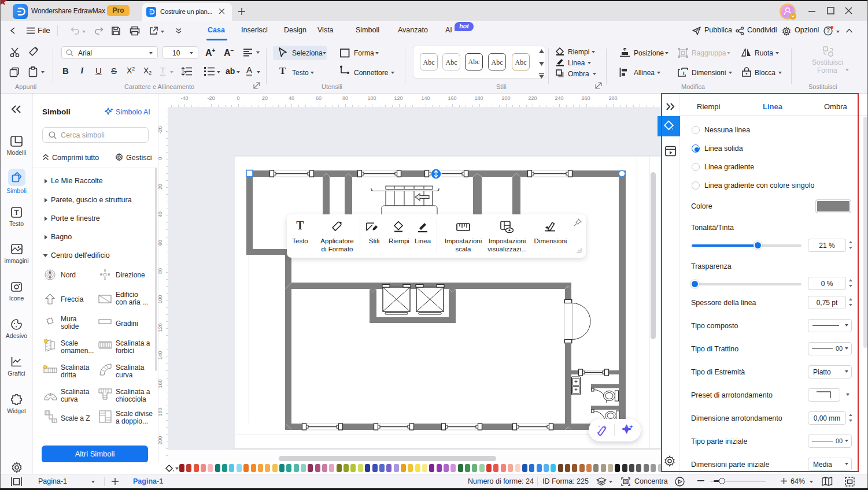 The height and width of the screenshot is (490, 868). I want to click on svg-text: I, so click(684, 73).